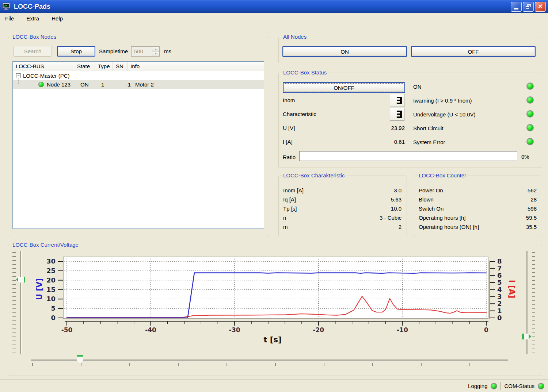 The image size is (548, 392). Describe the element at coordinates (43, 66) in the screenshot. I see `col-locc-bus: LOCC-BUS` at that location.